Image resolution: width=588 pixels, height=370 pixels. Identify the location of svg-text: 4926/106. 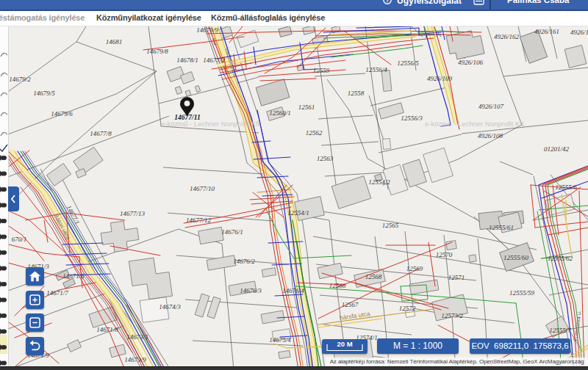
(470, 62).